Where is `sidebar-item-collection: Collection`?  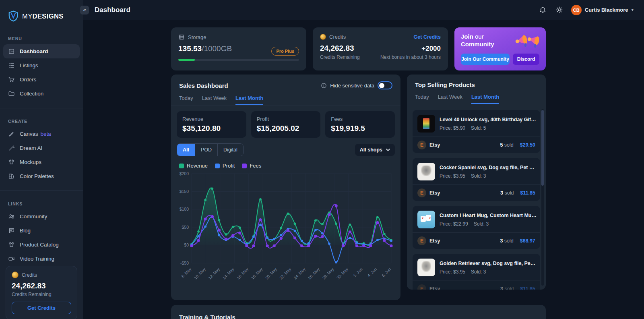 sidebar-item-collection: Collection is located at coordinates (41, 93).